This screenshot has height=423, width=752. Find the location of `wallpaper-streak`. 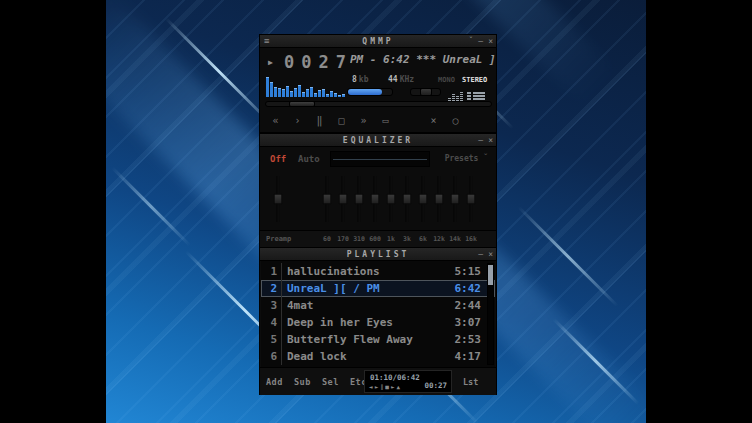

wallpaper-streak is located at coordinates (151, 207).